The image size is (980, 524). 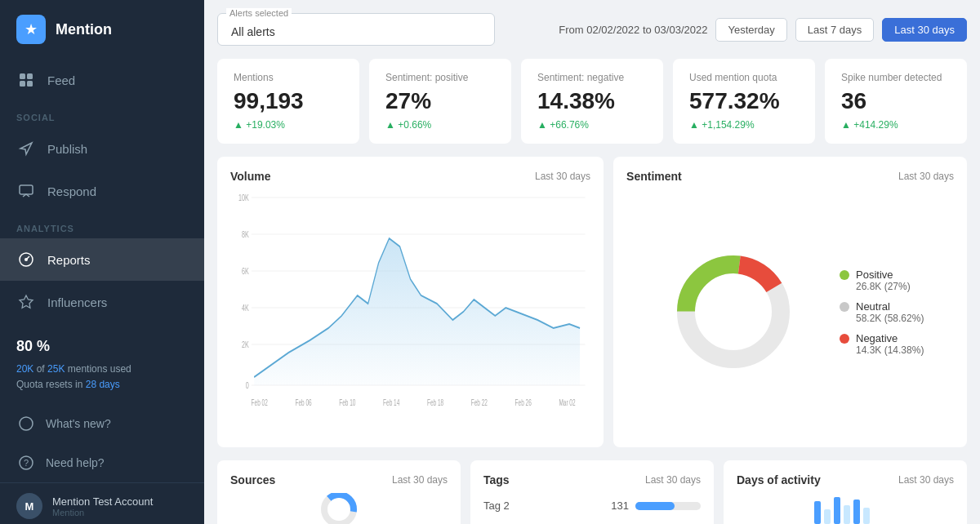 What do you see at coordinates (103, 513) in the screenshot?
I see `account-sub: Mention` at bounding box center [103, 513].